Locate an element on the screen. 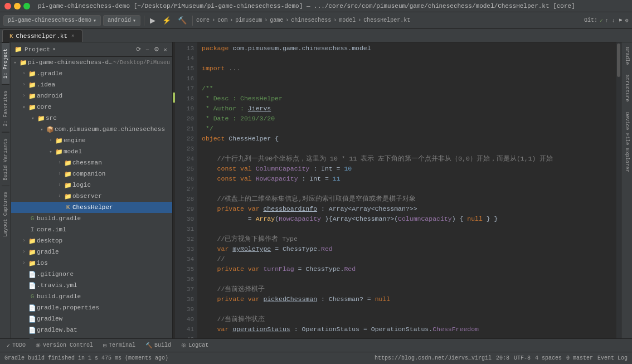  close-button is located at coordinates (8, 6).